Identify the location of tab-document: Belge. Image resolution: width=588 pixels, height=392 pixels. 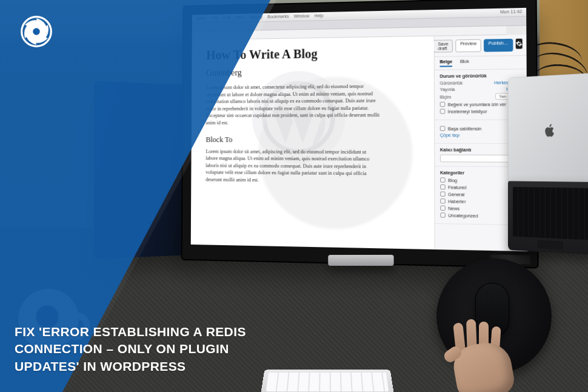
(446, 63).